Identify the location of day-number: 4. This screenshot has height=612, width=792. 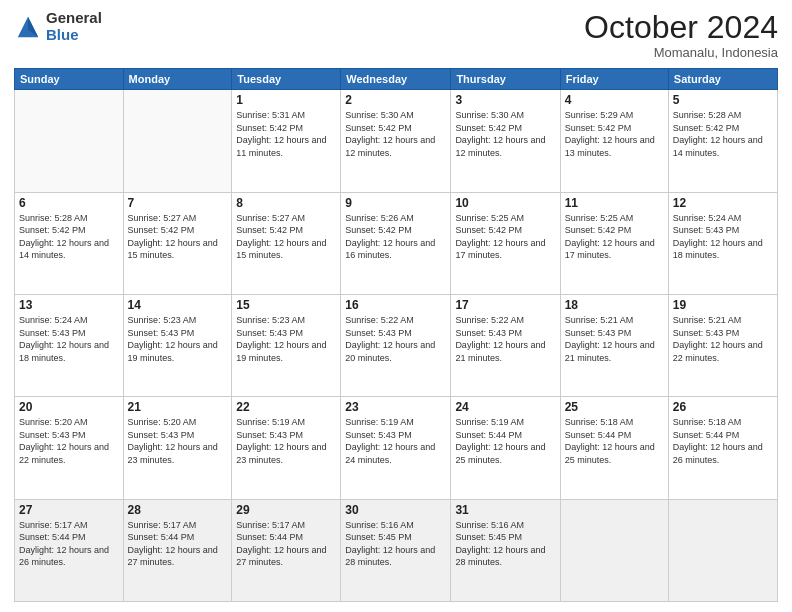
(614, 100).